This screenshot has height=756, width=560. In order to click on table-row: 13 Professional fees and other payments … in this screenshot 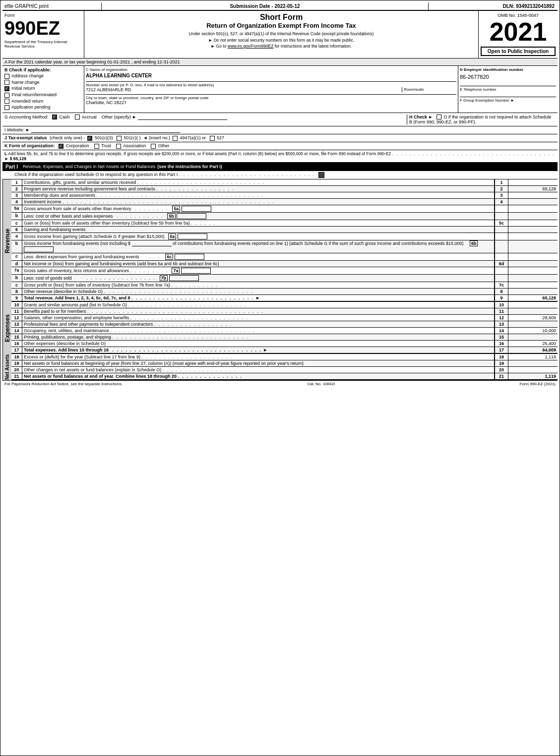, I will do `click(285, 324)`.